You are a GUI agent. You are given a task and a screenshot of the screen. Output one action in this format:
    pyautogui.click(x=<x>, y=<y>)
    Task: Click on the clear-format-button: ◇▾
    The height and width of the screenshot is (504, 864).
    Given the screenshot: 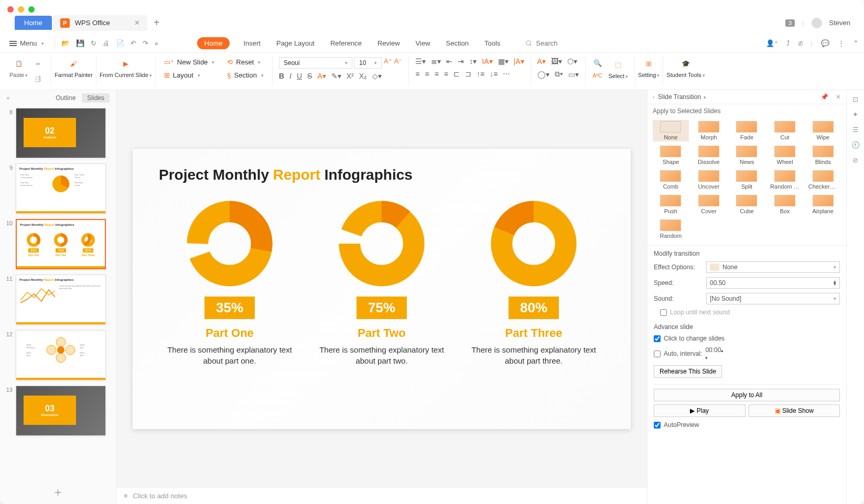 What is the action you would take?
    pyautogui.click(x=377, y=76)
    